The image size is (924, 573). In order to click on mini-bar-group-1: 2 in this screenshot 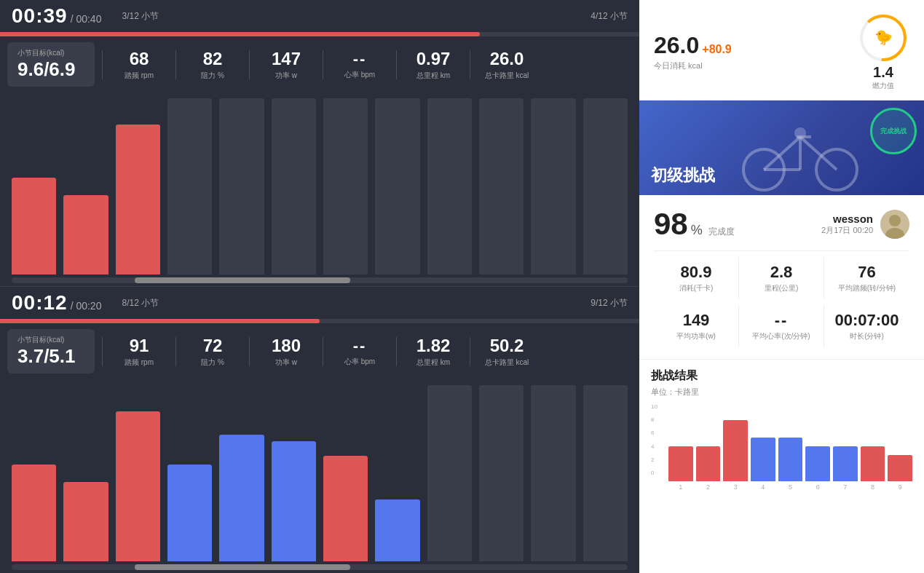, I will do `click(708, 447)`.